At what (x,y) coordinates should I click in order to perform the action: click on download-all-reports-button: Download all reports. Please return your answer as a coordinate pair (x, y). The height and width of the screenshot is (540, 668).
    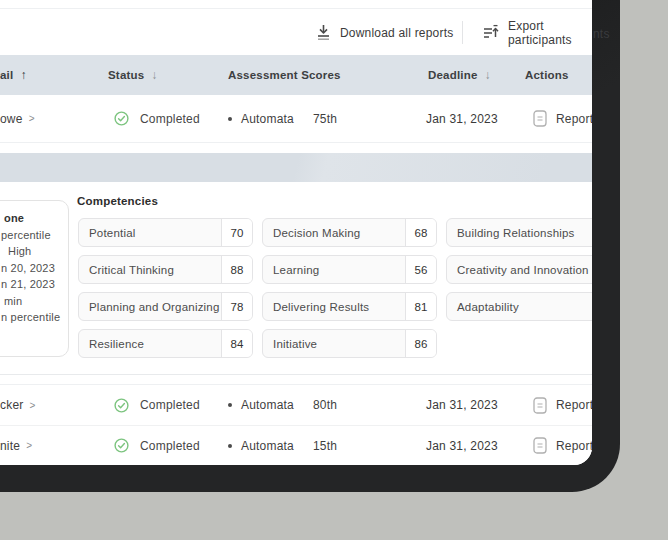
    Looking at the image, I should click on (384, 32).